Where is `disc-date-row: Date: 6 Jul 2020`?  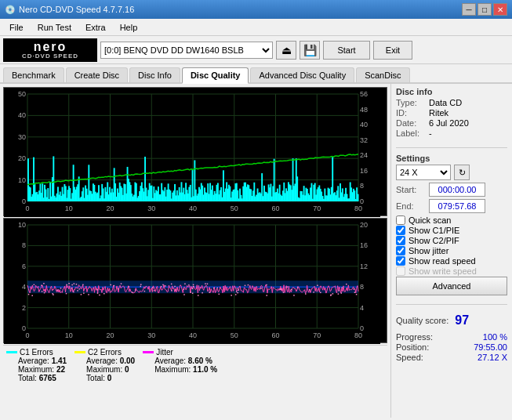 disc-date-row: Date: 6 Jul 2020 is located at coordinates (452, 123).